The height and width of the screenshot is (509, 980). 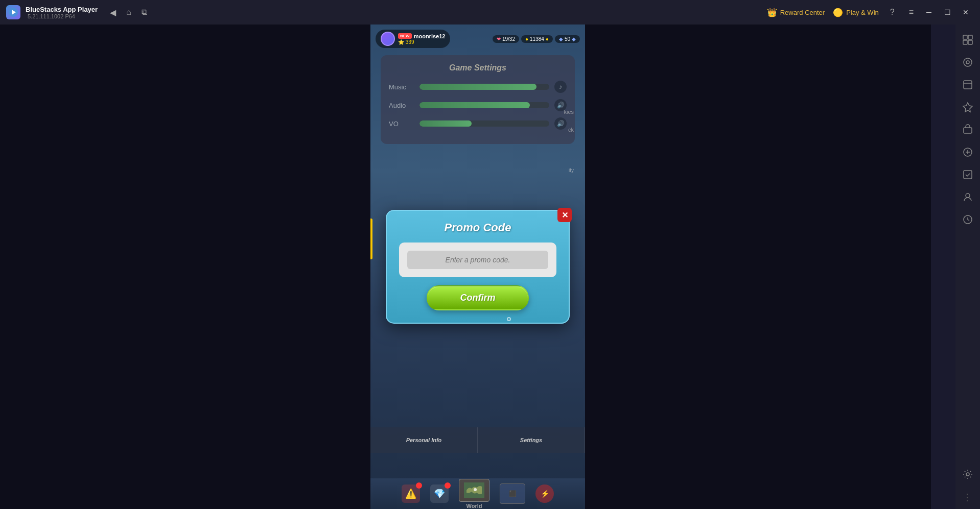 What do you see at coordinates (62, 16) in the screenshot?
I see `app-version: 5.21.111.1002 P64` at bounding box center [62, 16].